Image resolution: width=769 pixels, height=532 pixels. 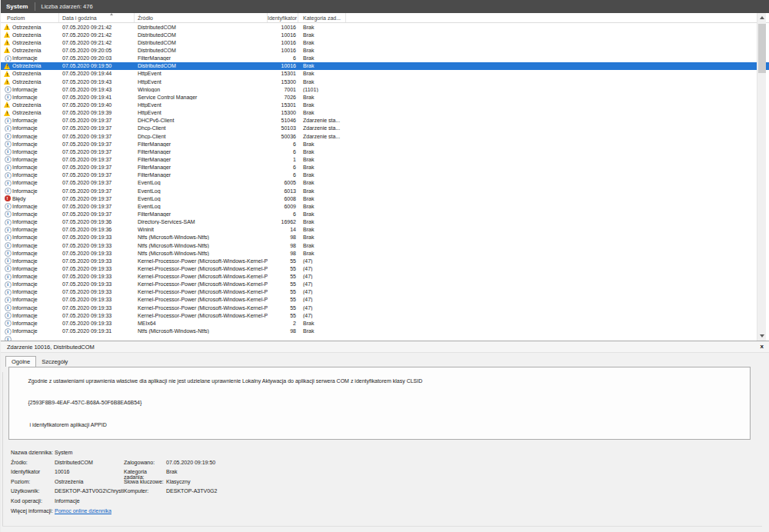 I want to click on event-row: Ostrzeżenia 07.05.2020 09:19:50 Distribu…, so click(x=384, y=66).